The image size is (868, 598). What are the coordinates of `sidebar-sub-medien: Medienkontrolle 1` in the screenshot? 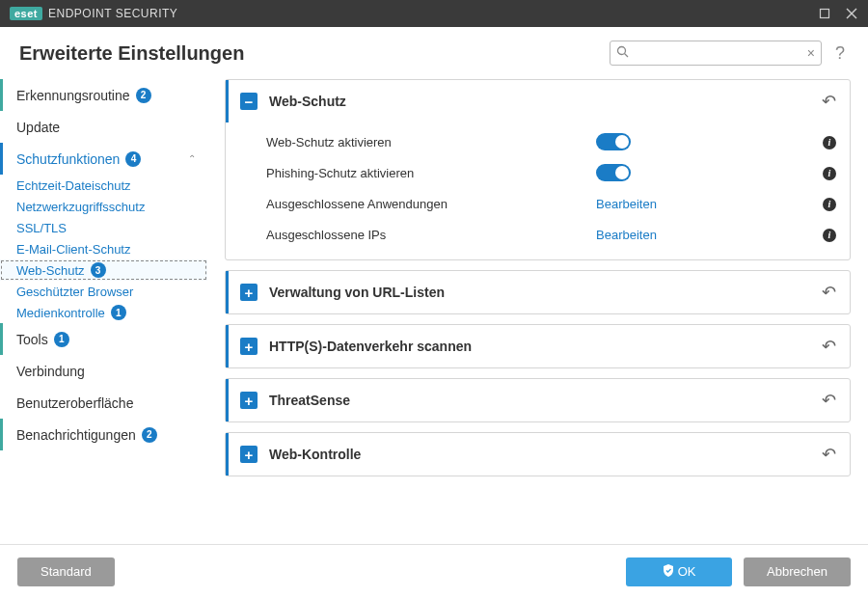 It's located at (104, 313).